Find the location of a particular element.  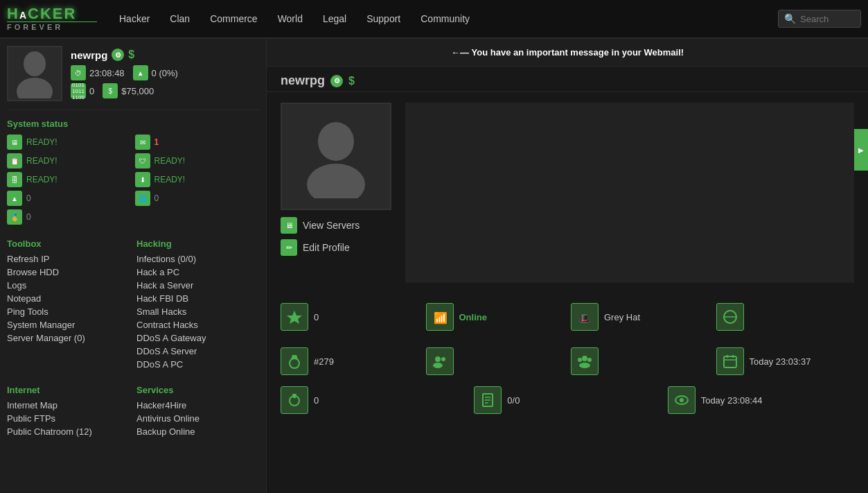

view-servers-link: 🖥 View Servers is located at coordinates (336, 225).